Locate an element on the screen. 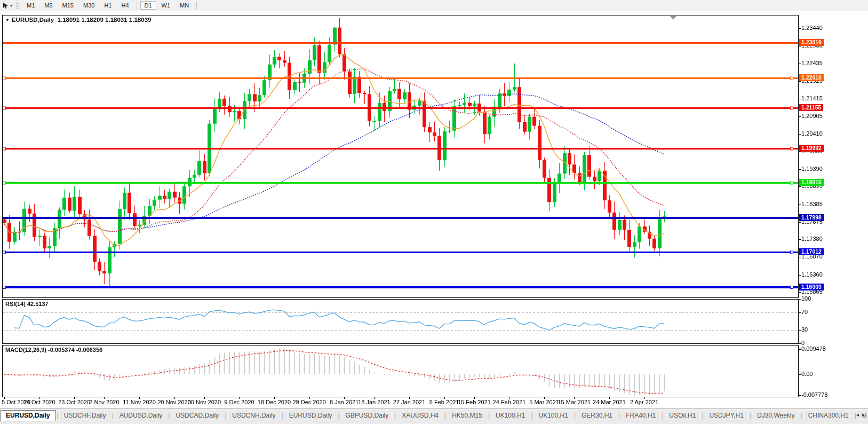 The image size is (868, 424). tab-scroll-arrows: ◂ ▸ is located at coordinates (861, 414).